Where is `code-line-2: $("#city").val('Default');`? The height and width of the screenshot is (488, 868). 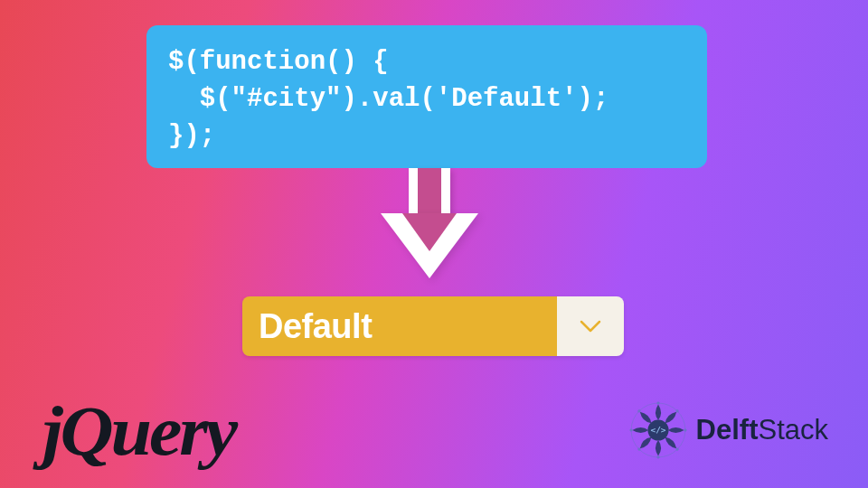
code-line-2: $("#city").val('Default'); is located at coordinates (389, 99).